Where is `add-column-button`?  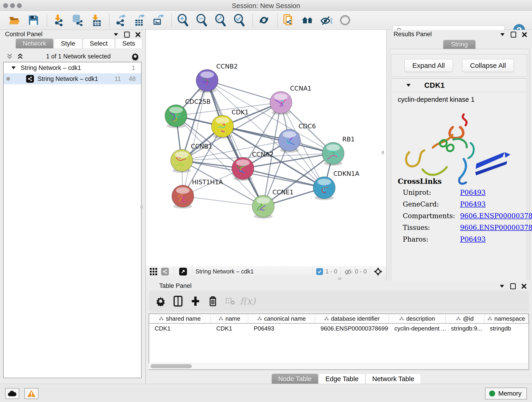 add-column-button is located at coordinates (195, 301).